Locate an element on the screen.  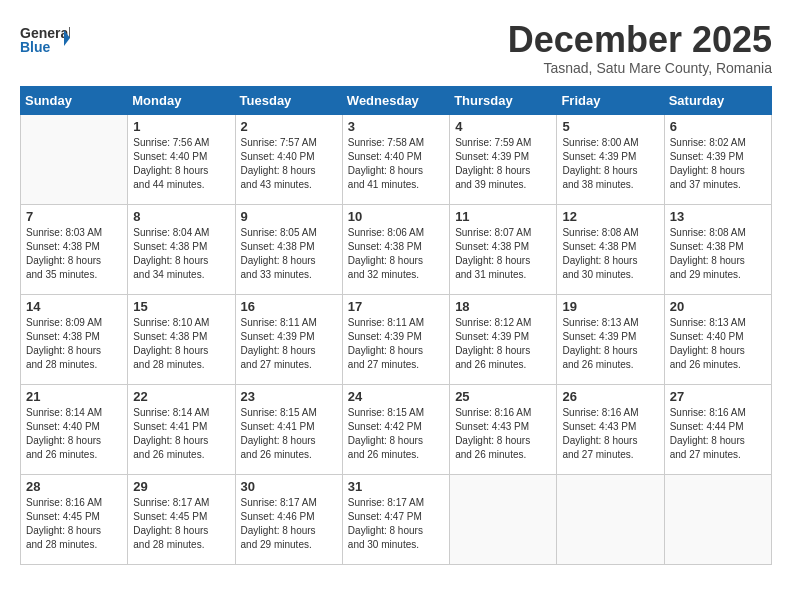
day-number: 5 is located at coordinates (610, 126).